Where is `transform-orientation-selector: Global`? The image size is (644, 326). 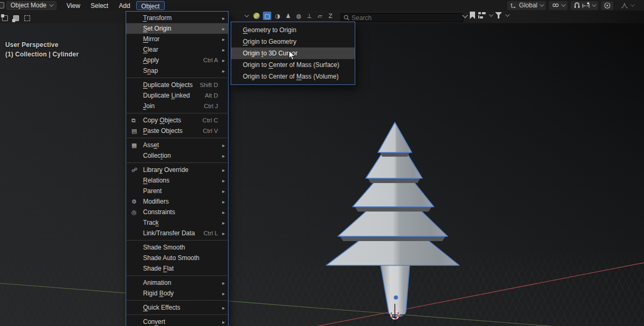
transform-orientation-selector: Global is located at coordinates (527, 5).